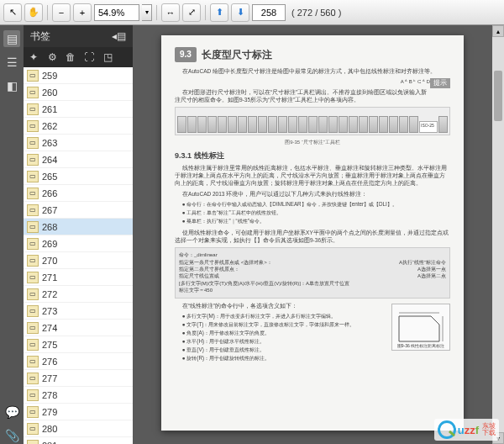 The width and height of the screenshot is (504, 444). Describe the element at coordinates (50, 345) in the screenshot. I see `bookmark-label: 275` at that location.